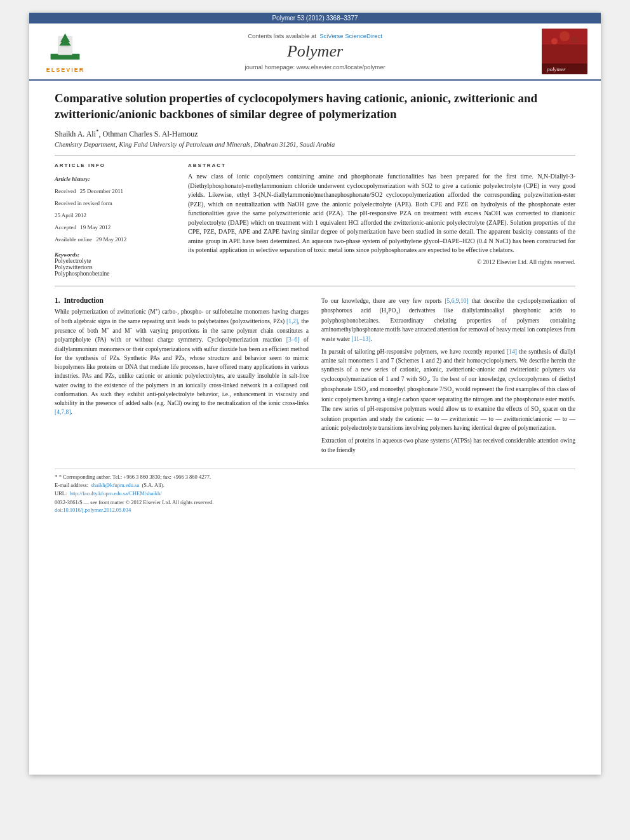 The height and width of the screenshot is (840, 630). Describe the element at coordinates (565, 51) in the screenshot. I see `polymer-cover-image: polymer` at that location.